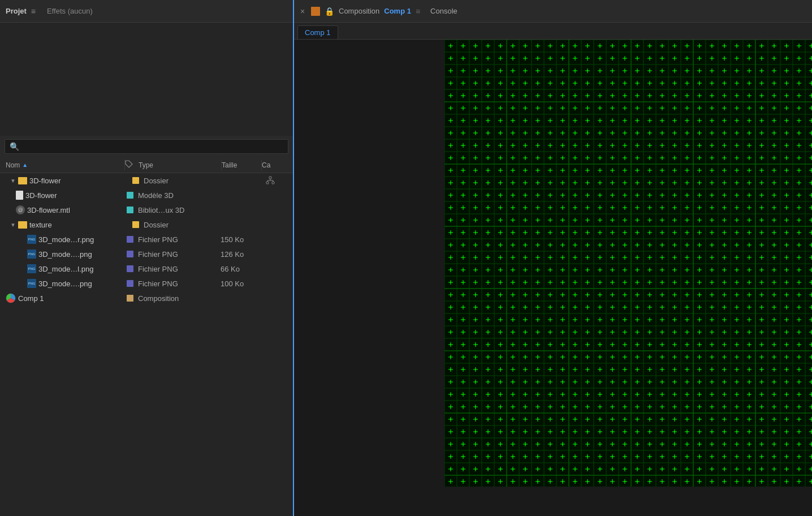 The image size is (812, 516). Describe the element at coordinates (146, 269) in the screenshot. I see `list-item: PNG 3D_mode…l.png Fichier PNG 66 Ko` at that location.